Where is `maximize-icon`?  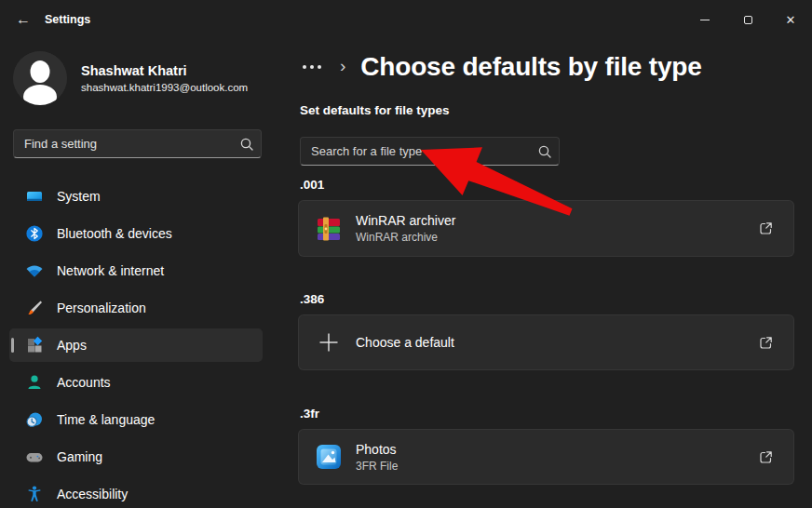
maximize-icon is located at coordinates (749, 20).